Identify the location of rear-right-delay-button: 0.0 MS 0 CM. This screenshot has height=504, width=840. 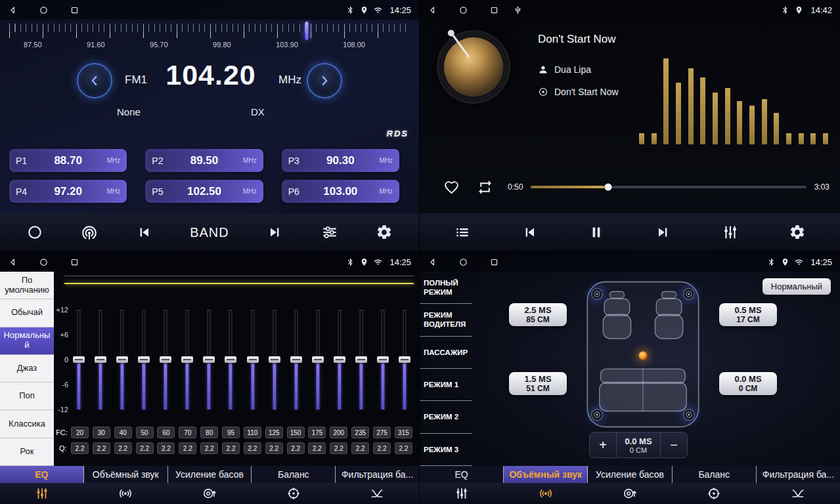
(748, 383).